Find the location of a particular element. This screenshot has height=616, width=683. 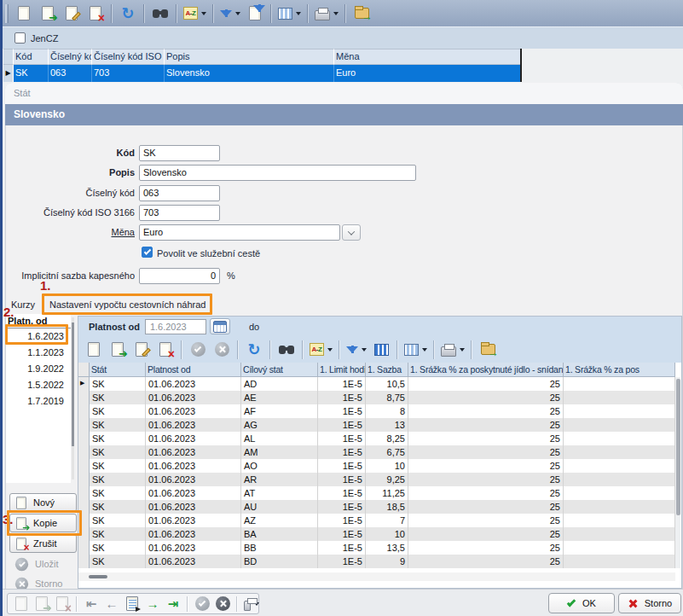

new-button is located at coordinates (24, 14).